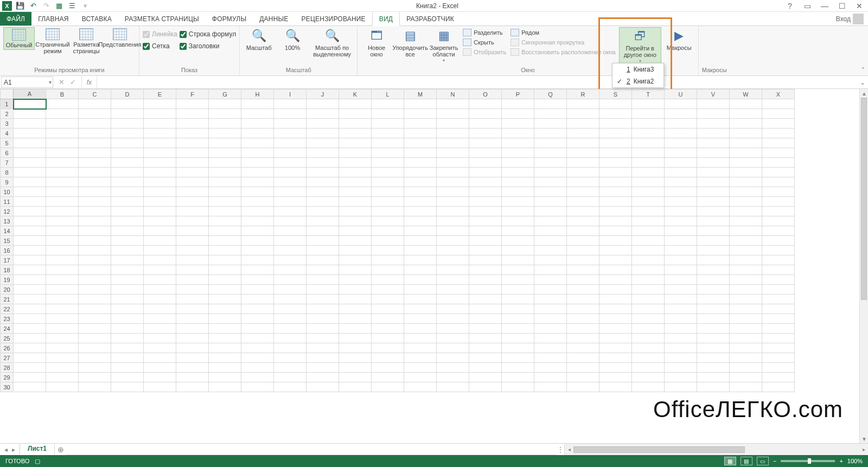  Describe the element at coordinates (290, 270) in the screenshot. I see `cell-I18` at that location.